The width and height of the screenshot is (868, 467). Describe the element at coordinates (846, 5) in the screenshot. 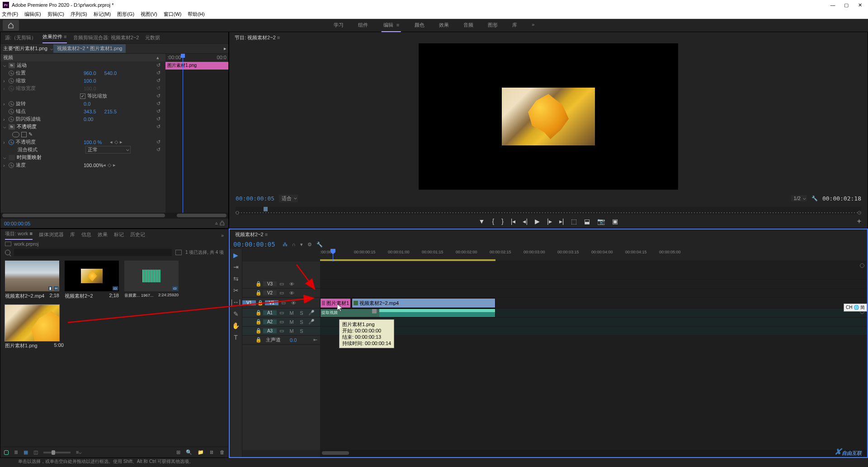

I see `maximize-button: ▢` at that location.